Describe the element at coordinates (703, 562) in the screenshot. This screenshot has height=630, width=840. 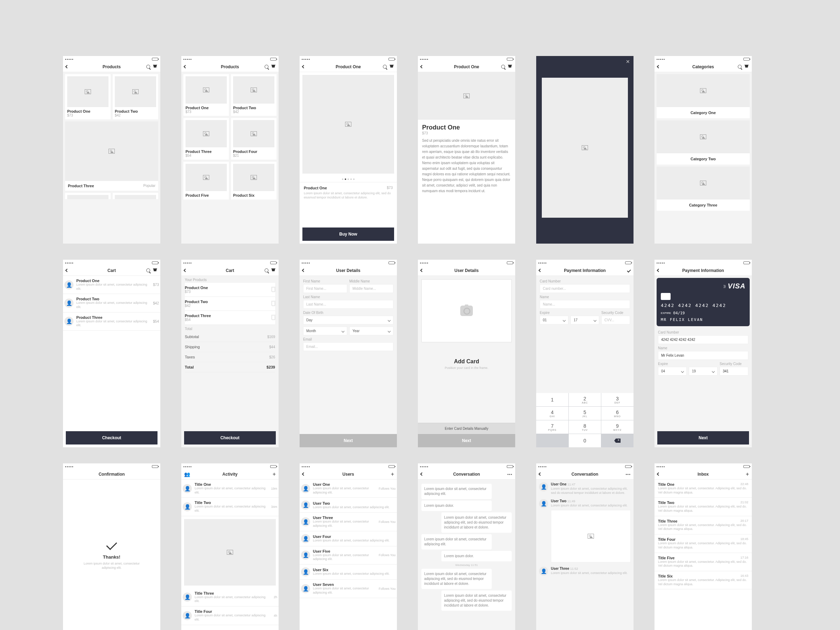
I see `inbox-row: Title Five17:16Lorem ipsum dolor sit ame…` at that location.